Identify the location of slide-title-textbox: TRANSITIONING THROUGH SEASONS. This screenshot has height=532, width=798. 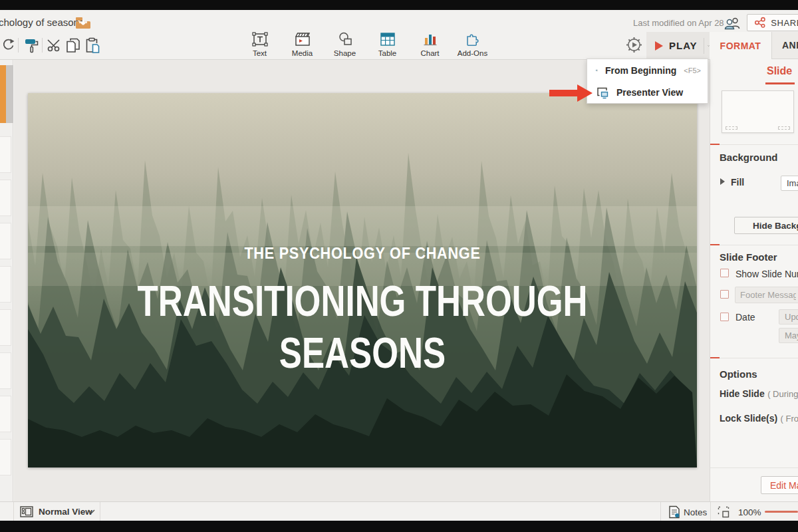
(363, 327).